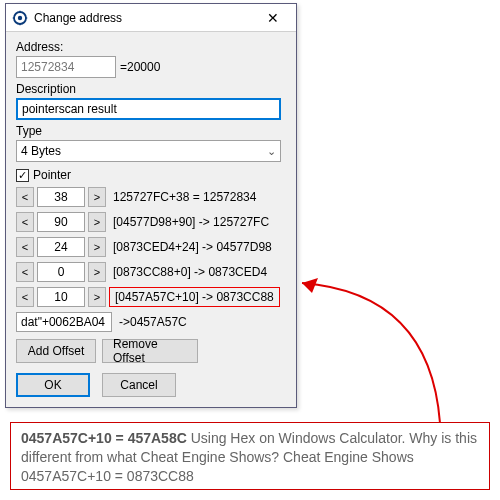 Image resolution: width=500 pixels, height=500 pixels. I want to click on pointer-checkbox: ✓, so click(22, 176).